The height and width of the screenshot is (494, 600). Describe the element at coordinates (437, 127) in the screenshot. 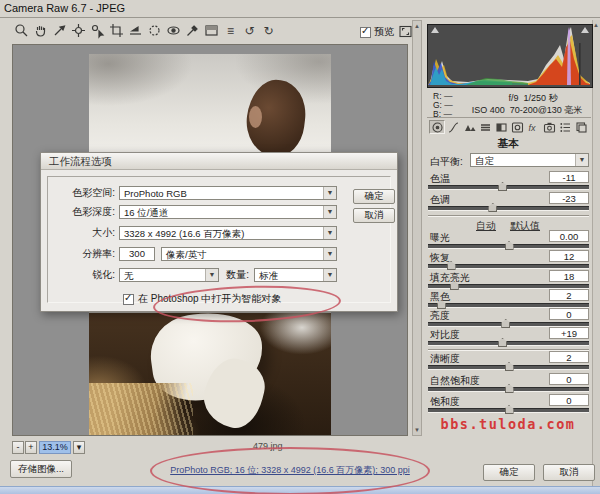

I see `tab-basic-icon` at that location.